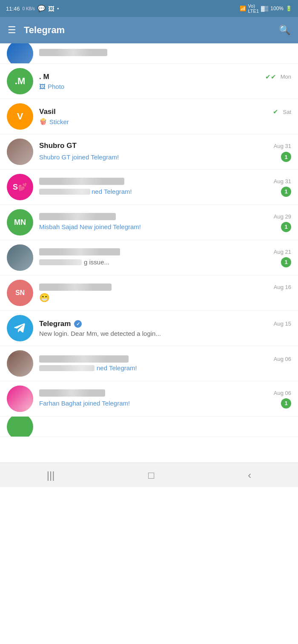  What do you see at coordinates (149, 475) in the screenshot?
I see `bottom-nav: ||| □ ‹` at bounding box center [149, 475].